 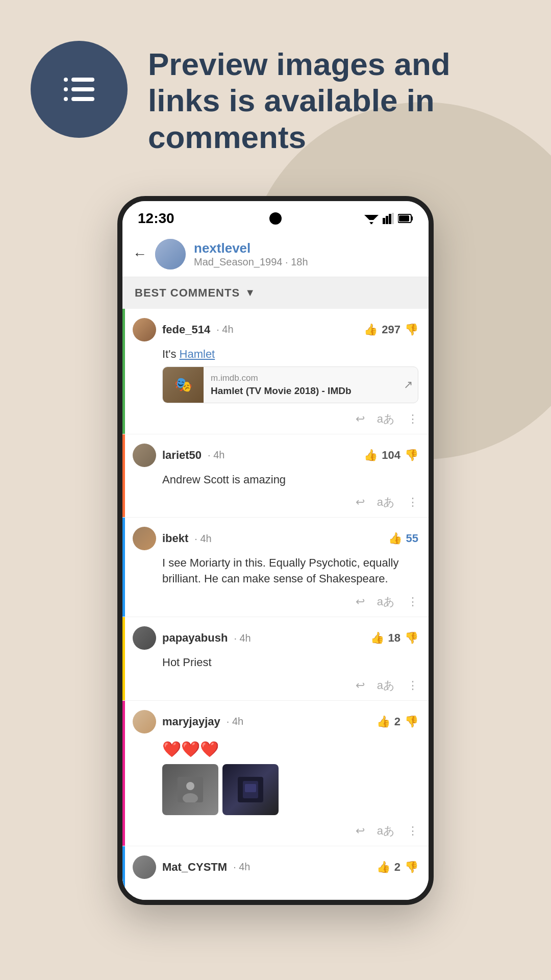 What do you see at coordinates (140, 254) in the screenshot?
I see `back-button: ←` at bounding box center [140, 254].